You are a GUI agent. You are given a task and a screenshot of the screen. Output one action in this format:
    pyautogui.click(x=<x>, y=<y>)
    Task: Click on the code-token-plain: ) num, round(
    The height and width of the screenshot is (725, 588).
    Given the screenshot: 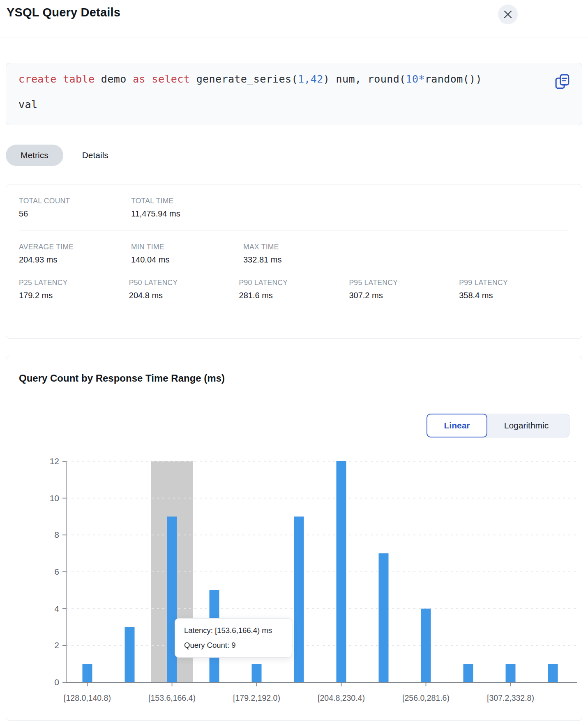 What is the action you would take?
    pyautogui.click(x=365, y=79)
    